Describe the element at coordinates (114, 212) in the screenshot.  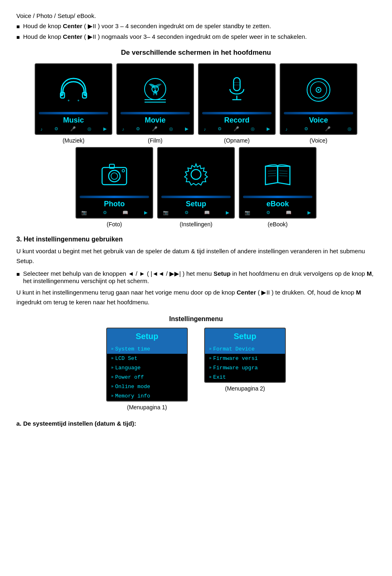
I see `photo-bottom-icons: 📷 ⚙ 📖 ▶` at that location.